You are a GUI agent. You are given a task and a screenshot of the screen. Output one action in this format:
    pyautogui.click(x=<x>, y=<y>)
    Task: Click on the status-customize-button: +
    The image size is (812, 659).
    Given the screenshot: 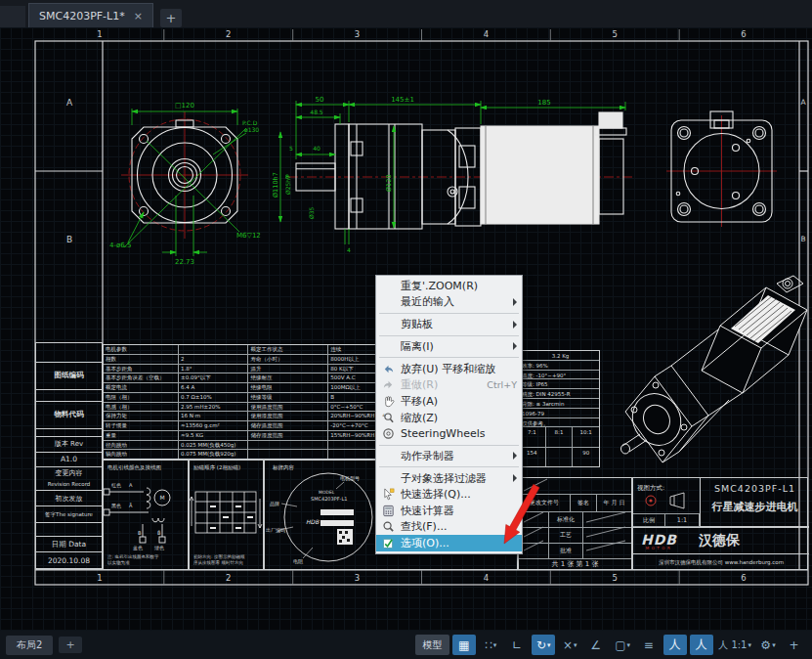 What is the action you would take?
    pyautogui.click(x=794, y=645)
    